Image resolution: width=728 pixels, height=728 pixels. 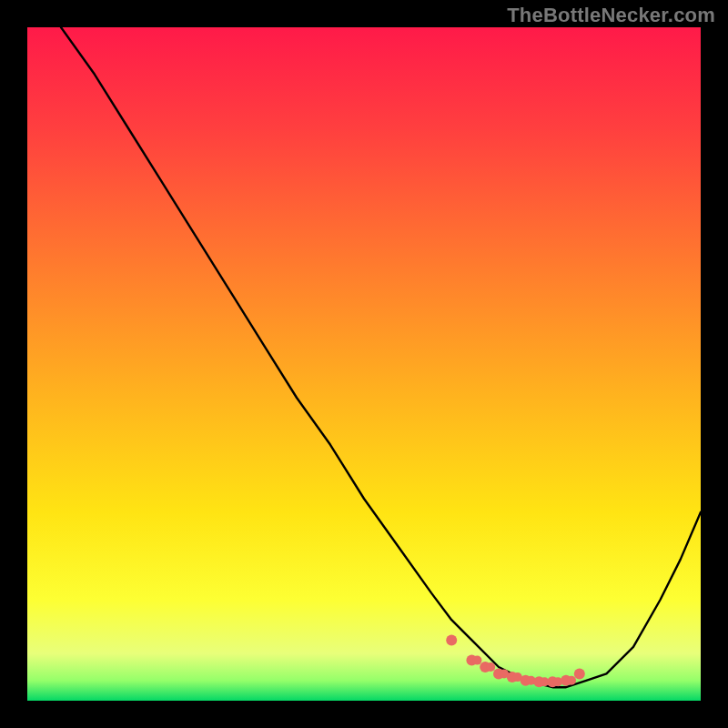 What do you see at coordinates (515, 661) in the screenshot?
I see `highlight-dots` at bounding box center [515, 661].